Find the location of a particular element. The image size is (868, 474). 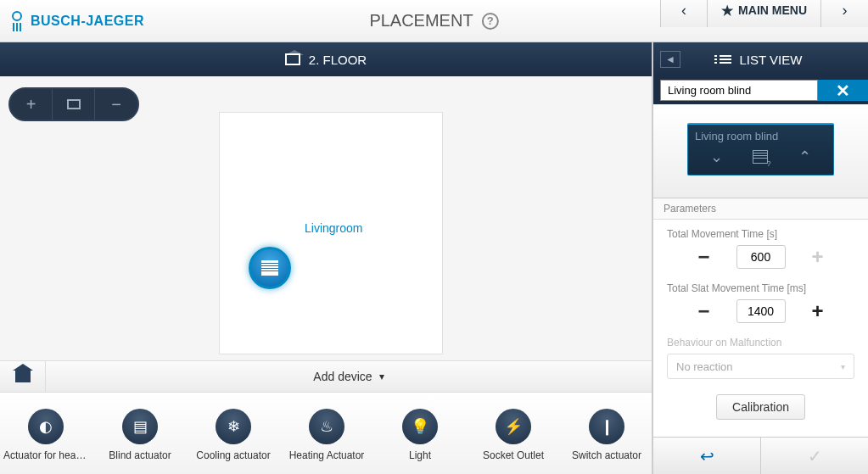

calibration-row: Calibration is located at coordinates (760, 404).